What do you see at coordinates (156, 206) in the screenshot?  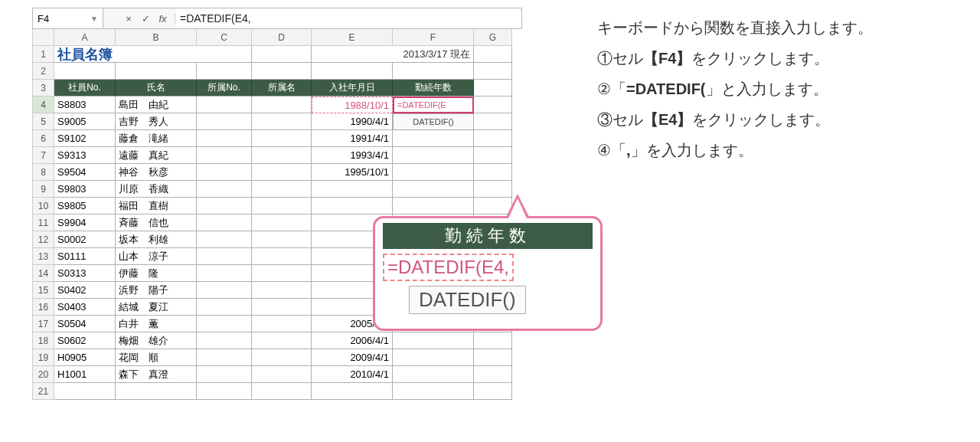 I see `cell: 福田 直樹` at bounding box center [156, 206].